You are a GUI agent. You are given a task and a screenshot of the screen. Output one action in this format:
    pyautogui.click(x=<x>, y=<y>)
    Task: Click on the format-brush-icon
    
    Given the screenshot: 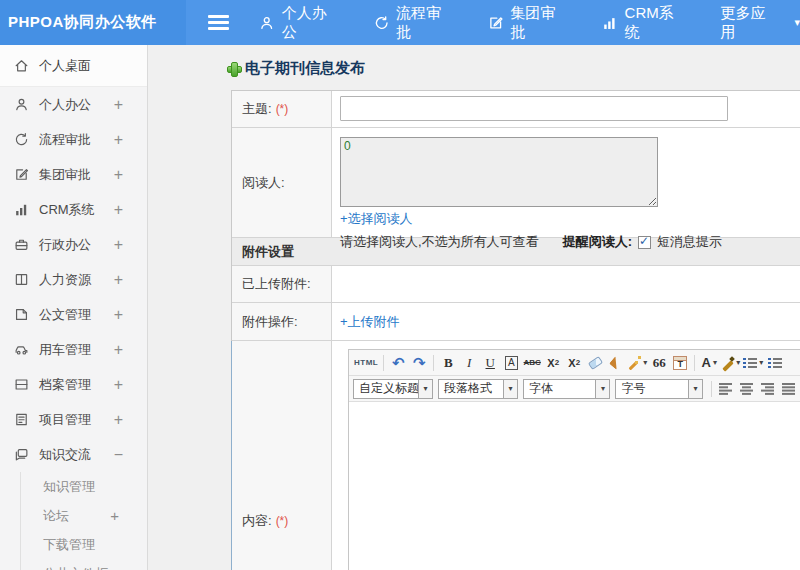 What is the action you would take?
    pyautogui.click(x=616, y=363)
    